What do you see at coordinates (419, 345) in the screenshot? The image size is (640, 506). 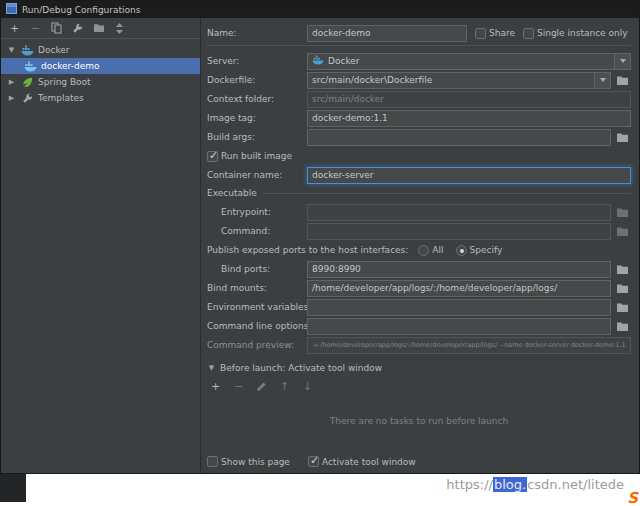 I see `command-preview-row: Command preview: -v /home/developer/app/…` at bounding box center [419, 345].